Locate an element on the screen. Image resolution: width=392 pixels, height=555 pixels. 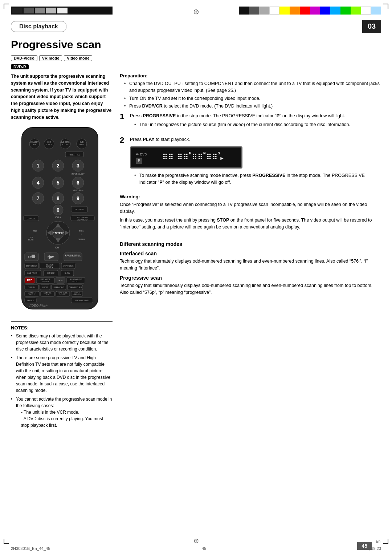
step-2-number: 2 is located at coordinates (123, 140).